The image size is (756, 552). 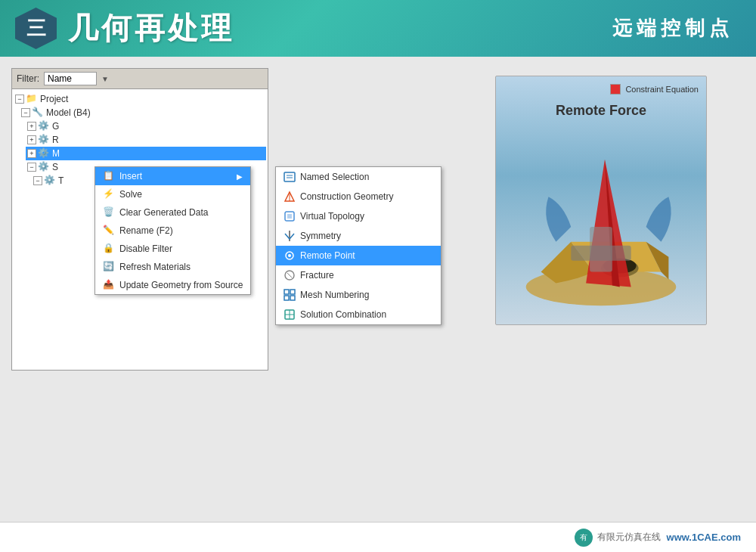 I want to click on menu-disable: 🔒 Disable Filter, so click(x=172, y=249).